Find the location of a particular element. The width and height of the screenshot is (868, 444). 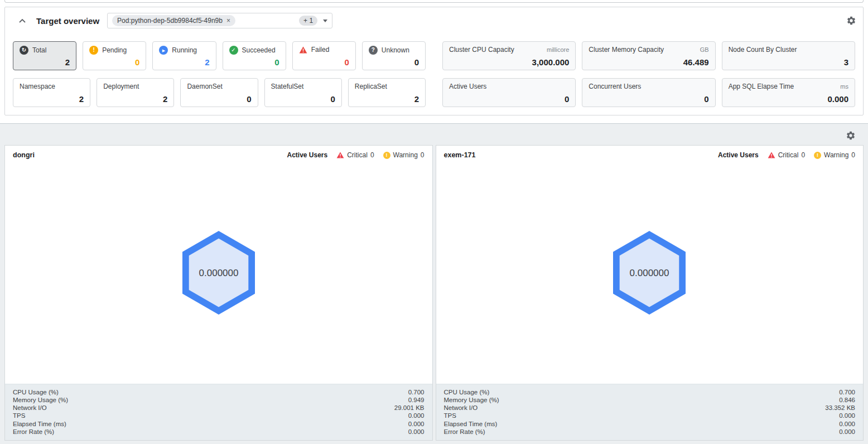

tile-statefulset: StatefulSet 0 is located at coordinates (303, 93).